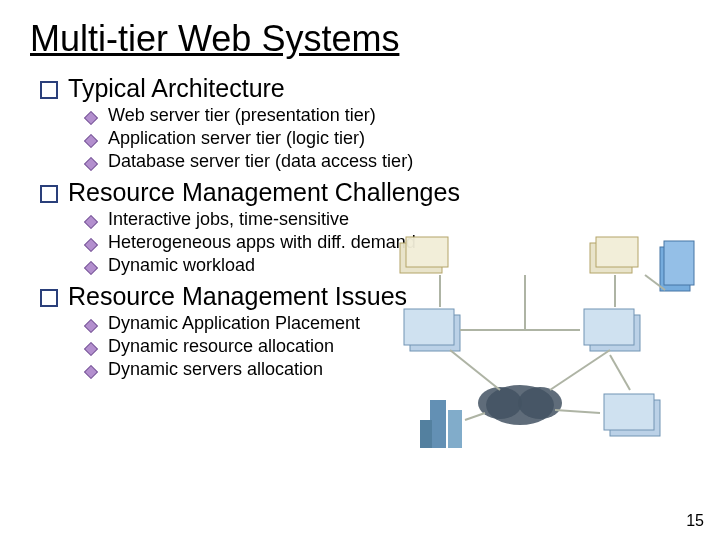 This screenshot has height=540, width=720. I want to click on list-item-text: Dynamic servers allocation, so click(216, 370).